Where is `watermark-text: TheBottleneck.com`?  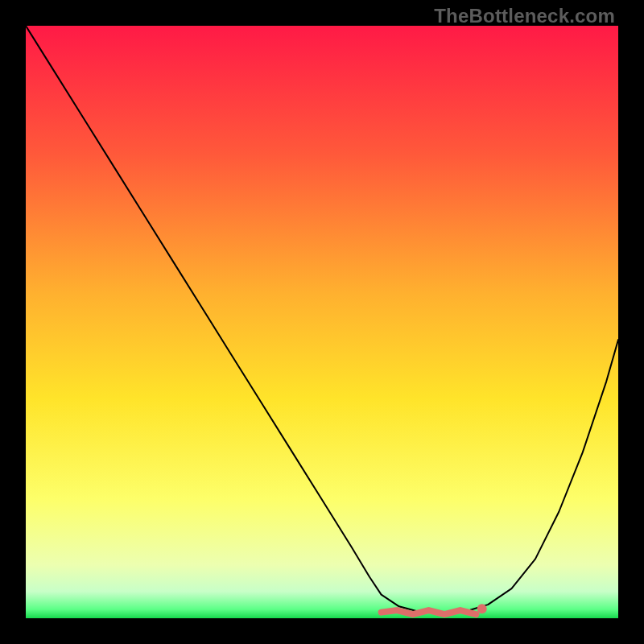
watermark-text: TheBottleneck.com is located at coordinates (525, 16).